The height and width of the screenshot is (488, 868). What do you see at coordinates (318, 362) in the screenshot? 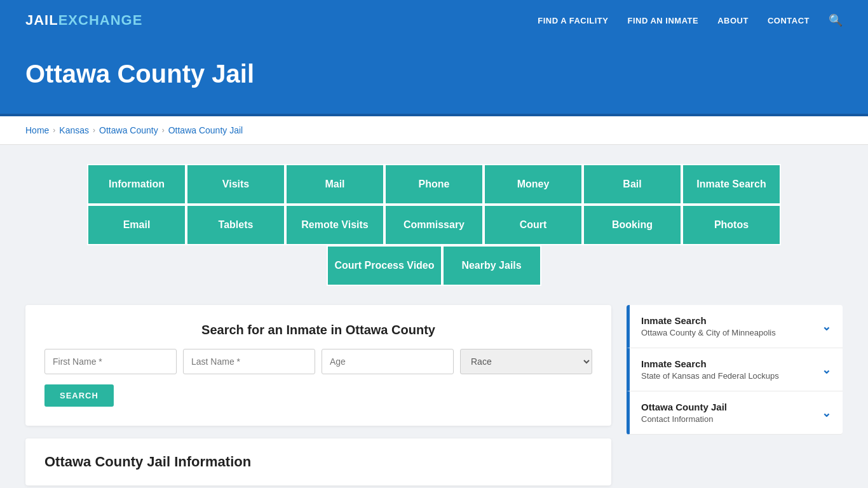
I see `search-form: Race White Black Hispanic Asian Other` at bounding box center [318, 362].